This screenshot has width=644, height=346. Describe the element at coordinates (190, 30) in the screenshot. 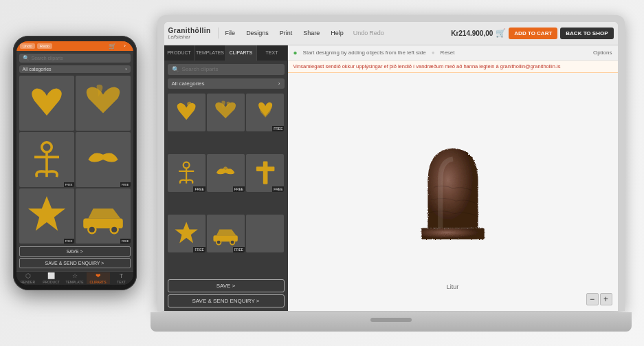

I see `app-logo-main: Granithöllin` at that location.